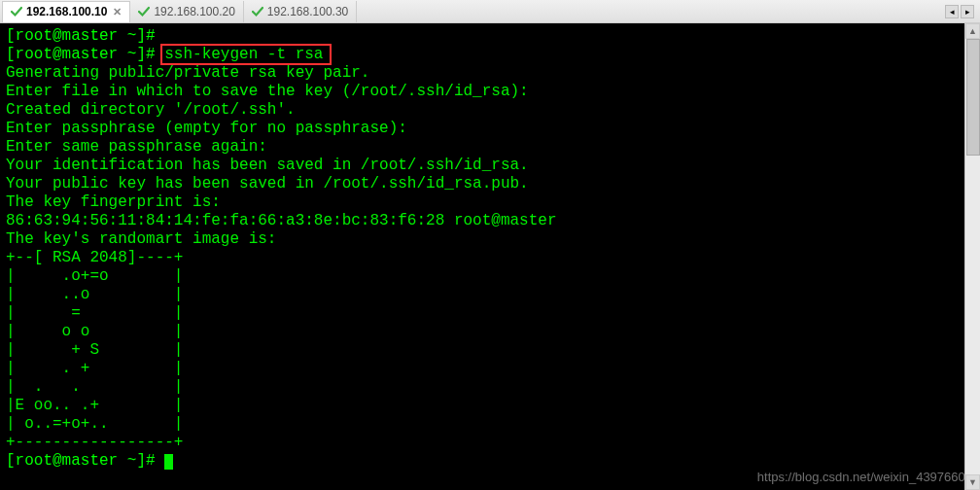 This screenshot has height=490, width=980. Describe the element at coordinates (490, 406) in the screenshot. I see `terminal-line: |E oo.. .+ |` at that location.